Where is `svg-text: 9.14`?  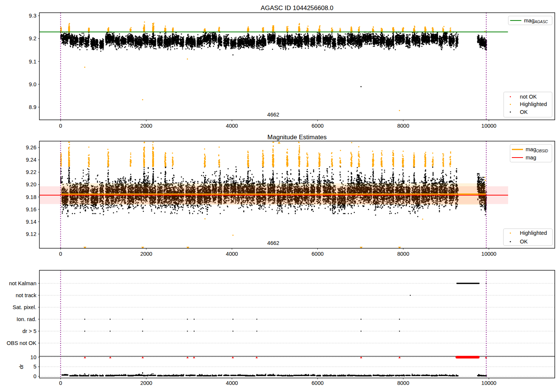
svg-text: 9.14 is located at coordinates (31, 222).